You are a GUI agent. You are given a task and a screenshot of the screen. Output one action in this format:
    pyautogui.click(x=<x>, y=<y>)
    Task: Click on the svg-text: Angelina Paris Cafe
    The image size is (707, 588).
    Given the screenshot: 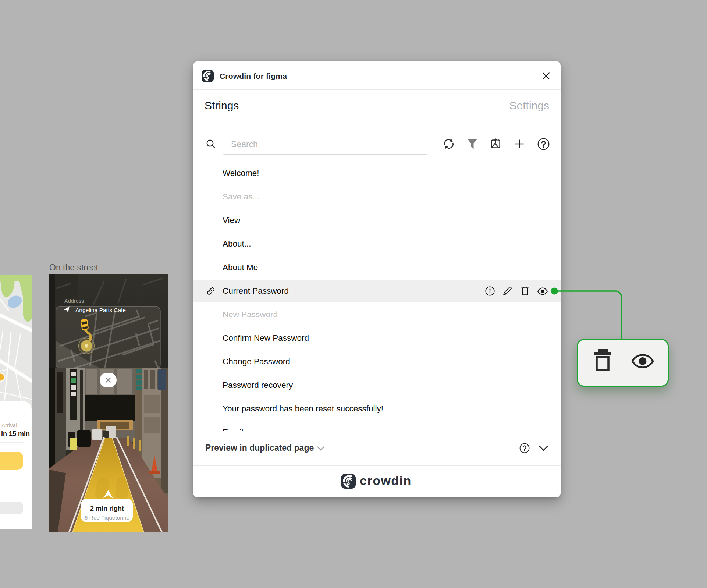 What is the action you would take?
    pyautogui.click(x=101, y=310)
    